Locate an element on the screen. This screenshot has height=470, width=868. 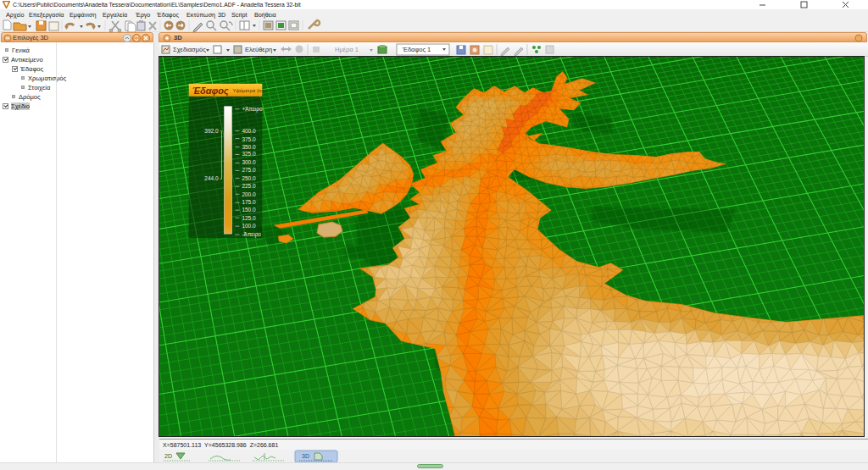
svg-text: 392.0 is located at coordinates (212, 130).